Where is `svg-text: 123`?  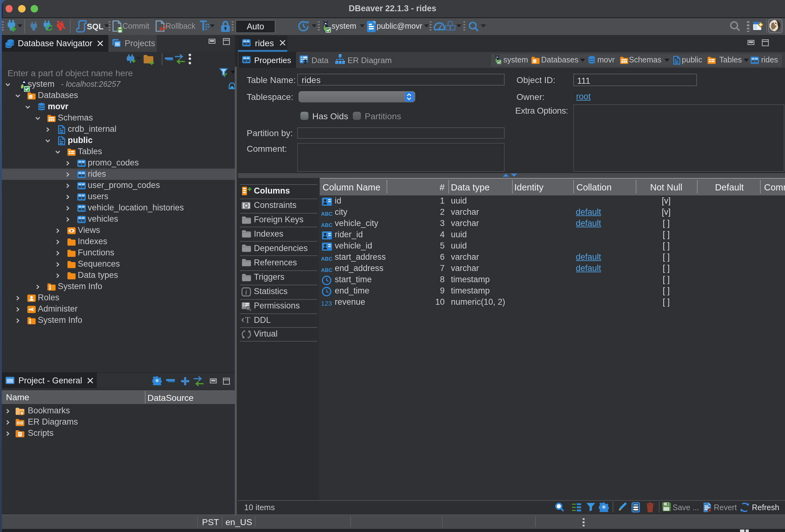 svg-text: 123 is located at coordinates (326, 303).